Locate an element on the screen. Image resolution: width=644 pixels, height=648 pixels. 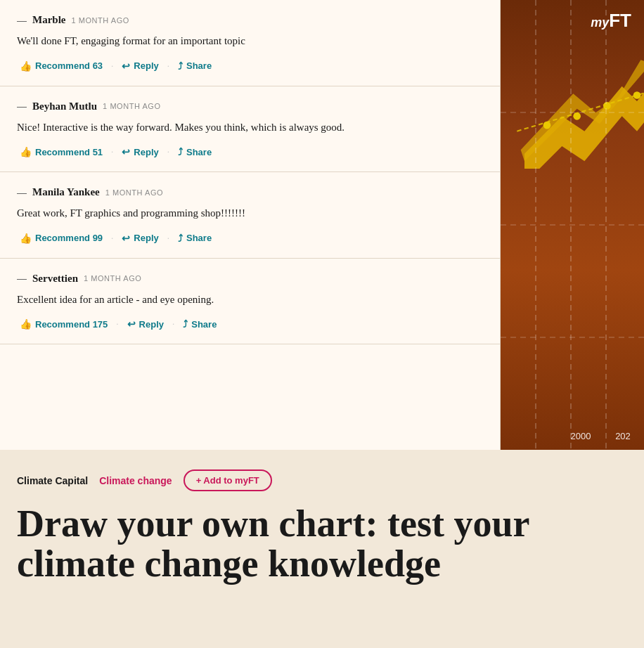
article-title-line1: Draw your own chart: test your is located at coordinates (273, 524).